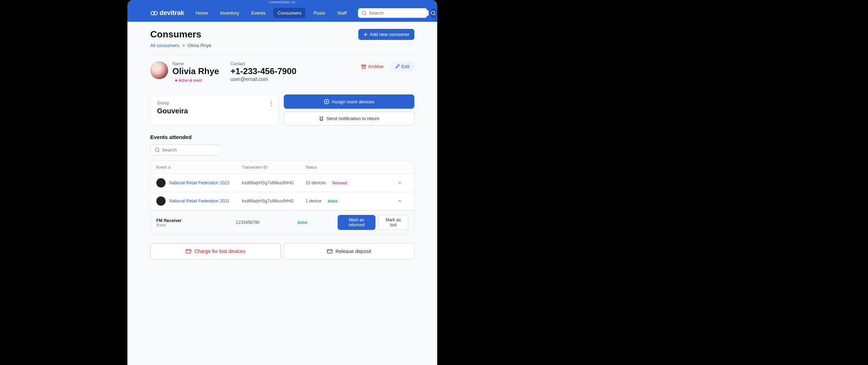 Image resolution: width=868 pixels, height=365 pixels. Describe the element at coordinates (289, 13) in the screenshot. I see `nav-consumers: Consumers` at that location.